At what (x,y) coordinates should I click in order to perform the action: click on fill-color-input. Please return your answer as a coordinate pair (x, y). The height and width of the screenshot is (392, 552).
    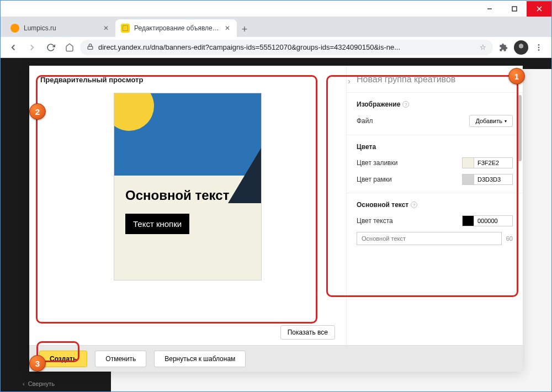
    Looking at the image, I should click on (493, 163).